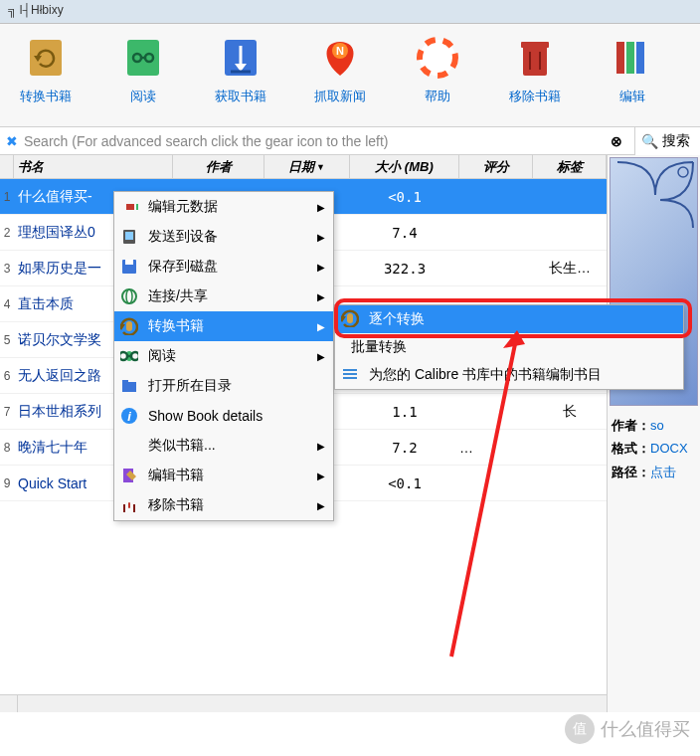 This screenshot has width=700, height=756. I want to click on convert-button: 转换书籍, so click(46, 78).